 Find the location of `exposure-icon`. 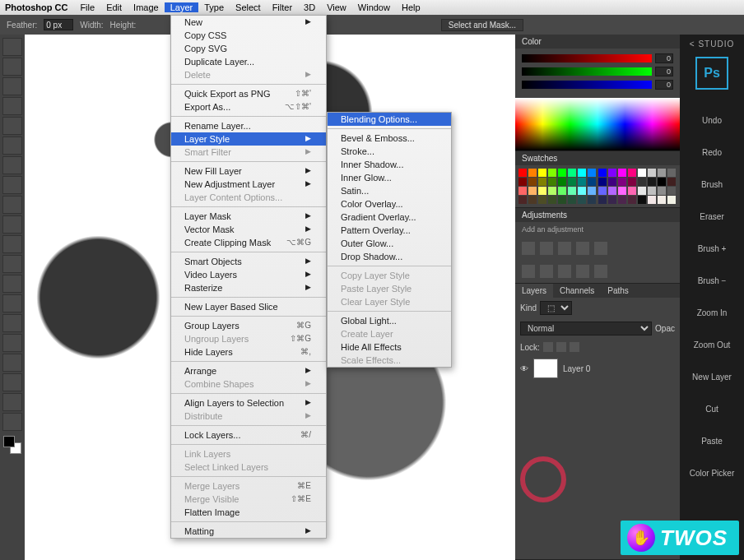

exposure-icon is located at coordinates (583, 248).